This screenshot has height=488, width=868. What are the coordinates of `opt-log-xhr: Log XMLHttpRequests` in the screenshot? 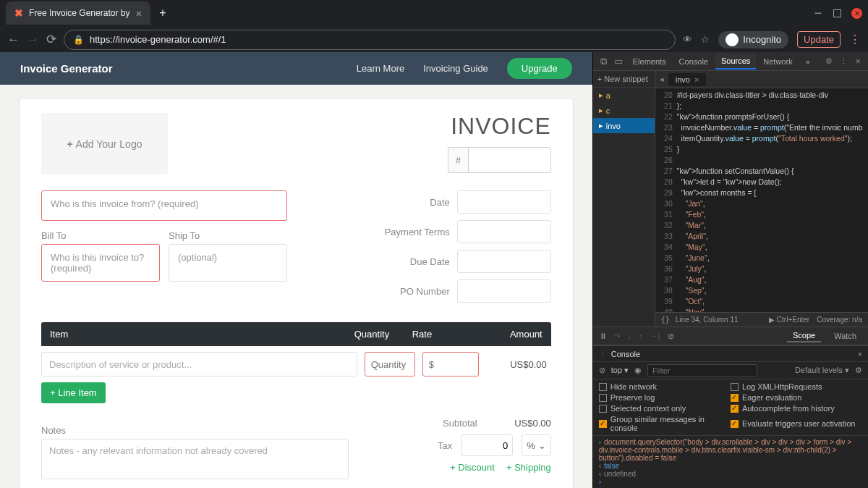 It's located at (796, 387).